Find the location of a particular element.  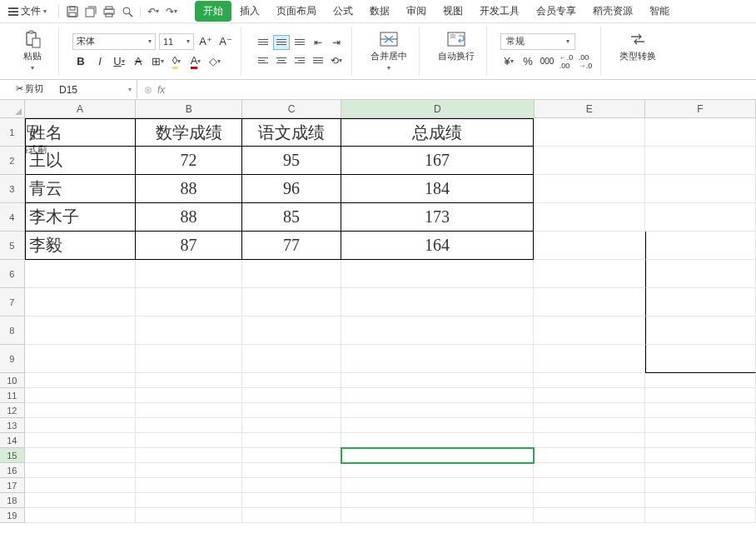

cell-A2: 王以 is located at coordinates (80, 161).